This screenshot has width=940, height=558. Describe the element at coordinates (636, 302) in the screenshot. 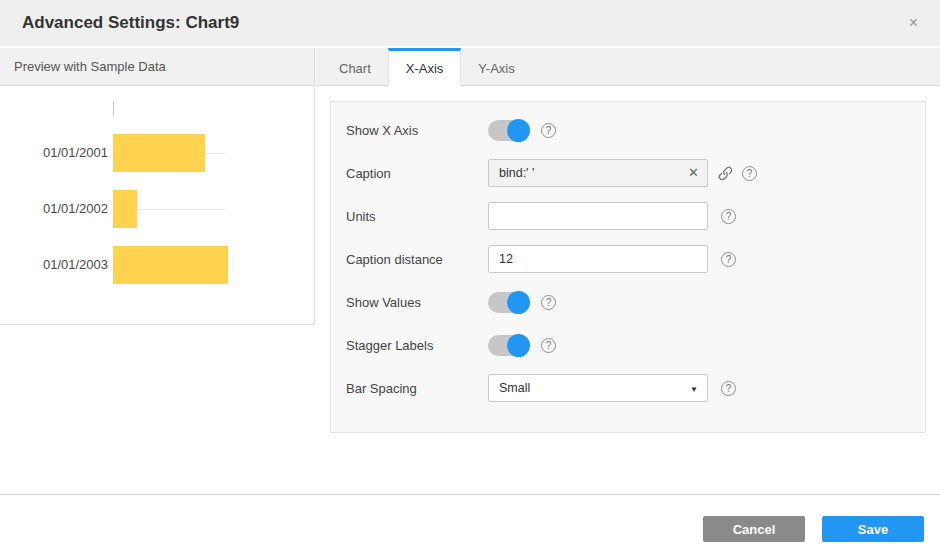

I see `form-row-show-values: Show Values ?` at that location.